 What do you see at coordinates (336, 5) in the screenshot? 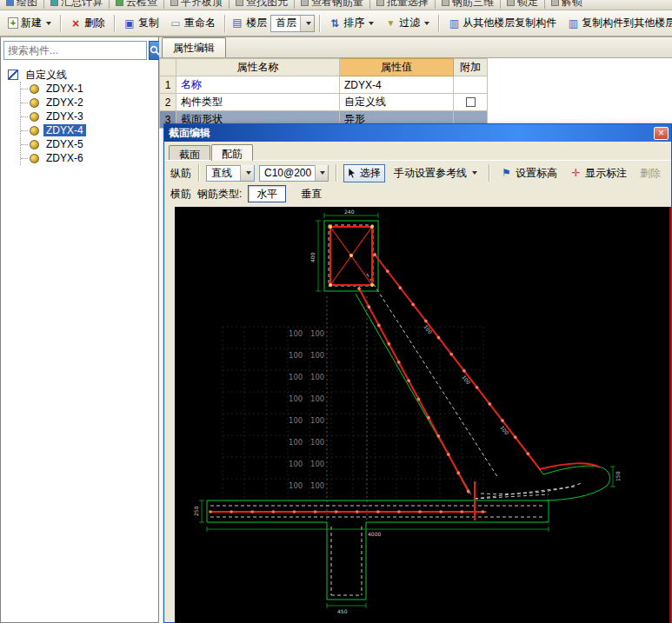
I see `clipped-upper-toolbar: 绘图 汇总计算 云检查 平齐板顶 查找图元 查看钢筋量 批量选择 钢筋三维 锁定…` at bounding box center [336, 5].